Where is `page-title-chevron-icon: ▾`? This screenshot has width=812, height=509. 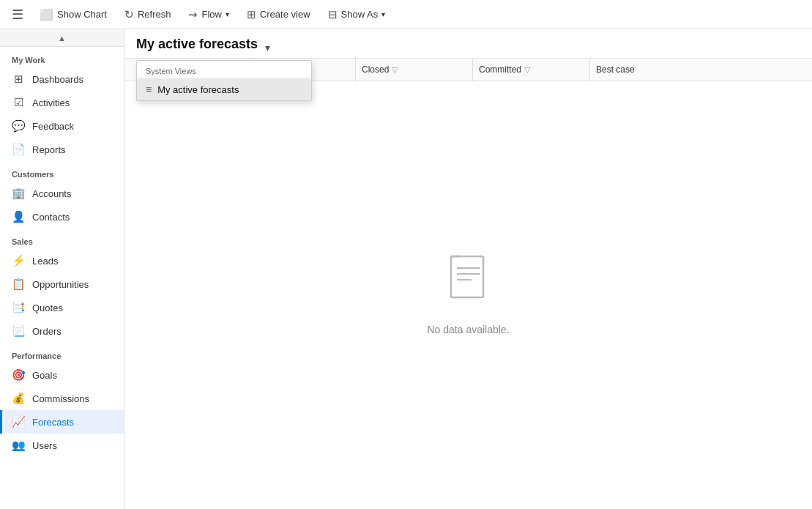
page-title-chevron-icon: ▾ is located at coordinates (268, 48).